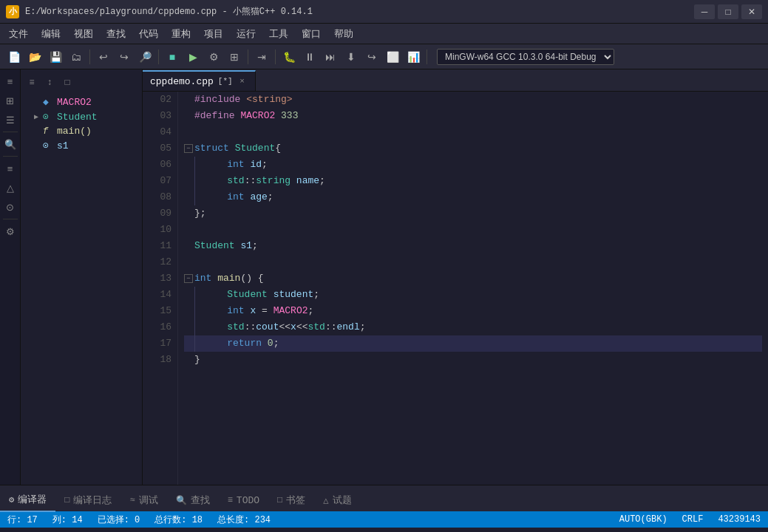 This screenshot has width=768, height=532. I want to click on bottom-tab-bookmarks: □ 书签, so click(291, 500).